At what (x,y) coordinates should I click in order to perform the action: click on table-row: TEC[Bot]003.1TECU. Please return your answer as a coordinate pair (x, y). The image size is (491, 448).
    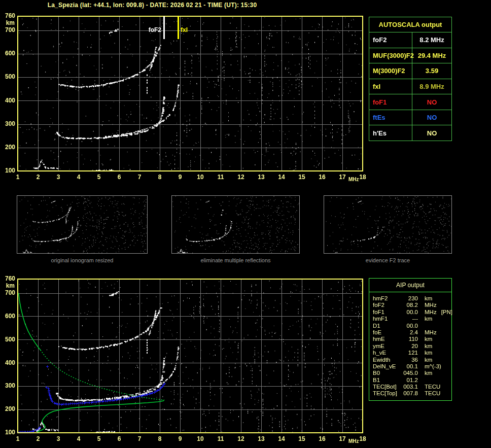
    Looking at the image, I should click on (412, 387).